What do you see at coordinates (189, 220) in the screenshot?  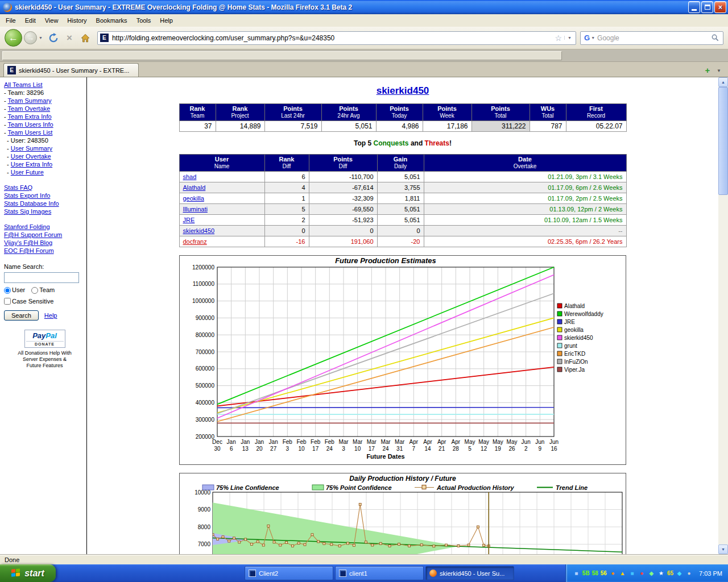 I see `user-link-jre: JRE` at bounding box center [189, 220].